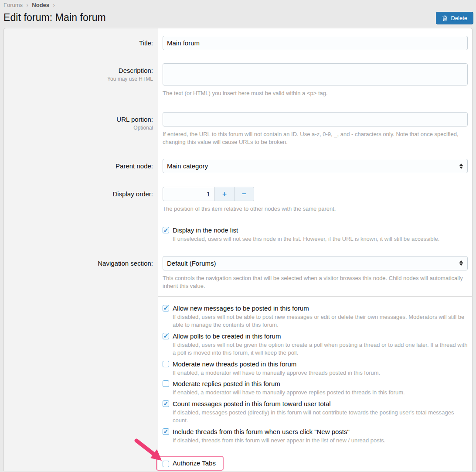 The width and height of the screenshot is (476, 472). Describe the element at coordinates (81, 128) in the screenshot. I see `url-portion-label-hint: Optional` at that location.